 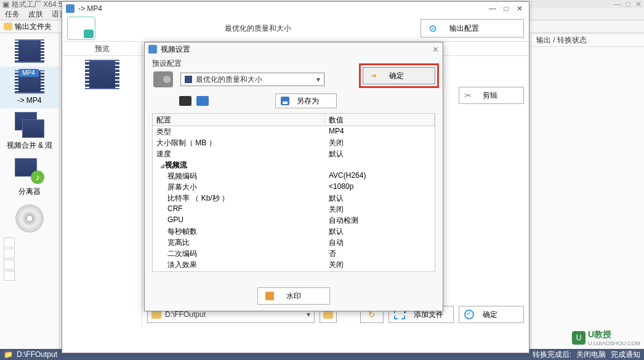 I want to click on table-row: 二次编码否, so click(x=294, y=254).